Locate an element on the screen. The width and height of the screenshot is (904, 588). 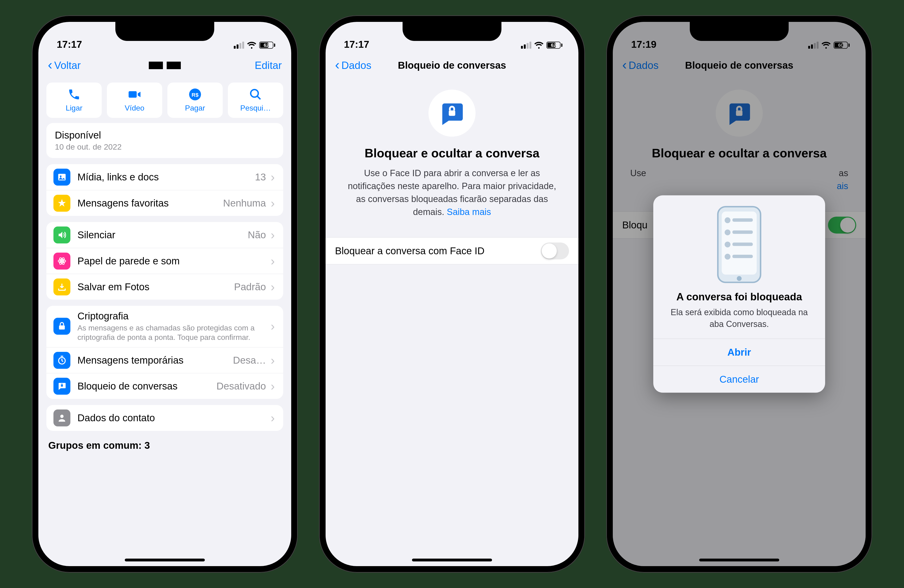
locked-confirmation-dialog: A conversa foi bloqueada Ela será exibid… is located at coordinates (739, 294).